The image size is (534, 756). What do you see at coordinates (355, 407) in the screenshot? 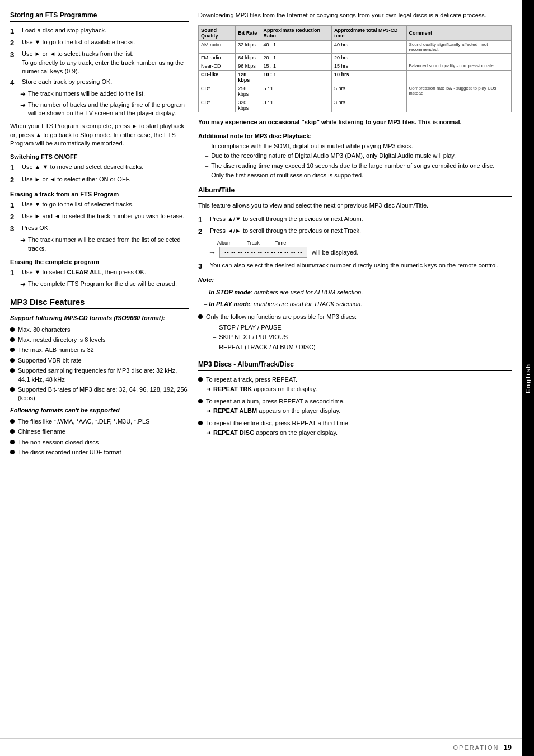
I see `mp3-discs-bullets: To repeat a track, press REPEAT. ➜ REPEA…` at bounding box center [355, 407].